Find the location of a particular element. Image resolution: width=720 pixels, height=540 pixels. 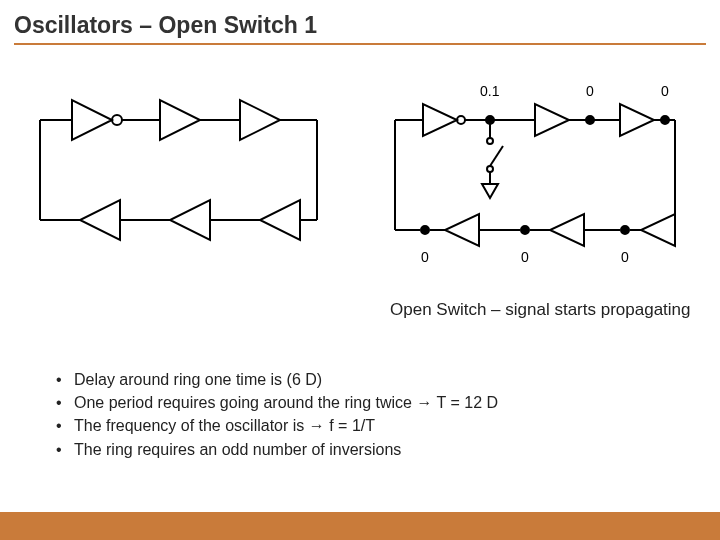

page-title: Oscillators – Open Switch 1 is located at coordinates (360, 28).